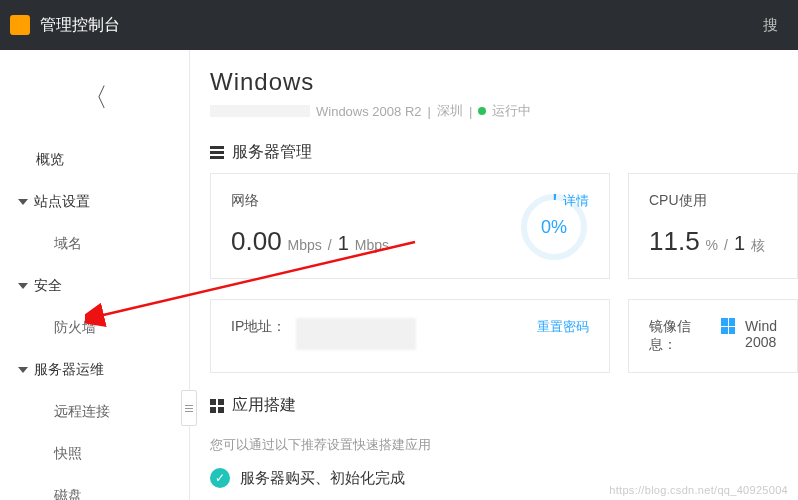 Image resolution: width=798 pixels, height=500 pixels. I want to click on topbar-left: 管理控制台, so click(70, 26).